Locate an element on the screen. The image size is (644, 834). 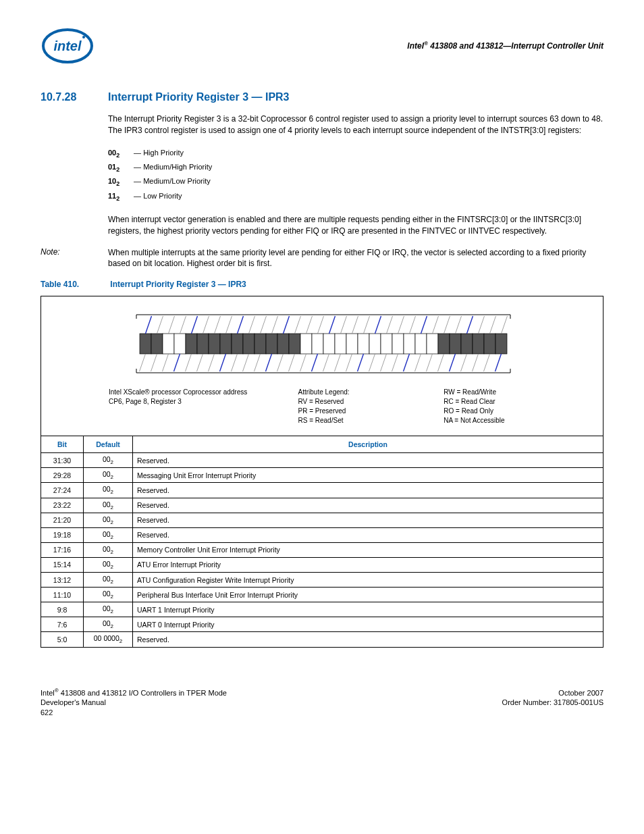
note-text: When multiple interrupts at the same pri… is located at coordinates (356, 259).